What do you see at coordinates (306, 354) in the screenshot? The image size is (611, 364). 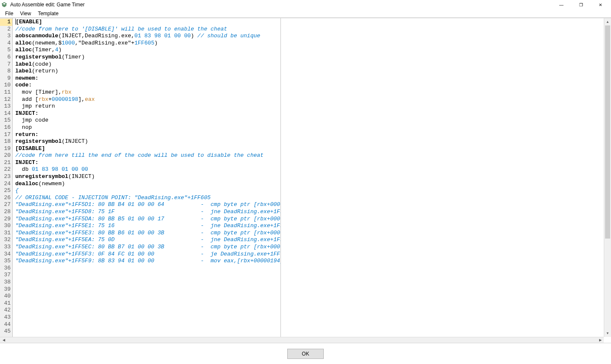 I see `ok-button: OK` at bounding box center [306, 354].